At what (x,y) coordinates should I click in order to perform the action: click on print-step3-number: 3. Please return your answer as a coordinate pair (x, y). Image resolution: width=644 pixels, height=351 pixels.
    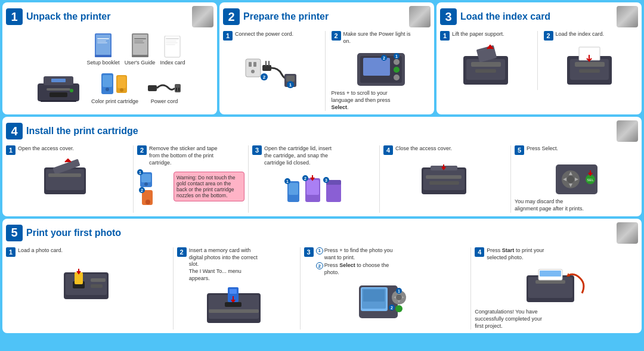
    Looking at the image, I should click on (309, 252).